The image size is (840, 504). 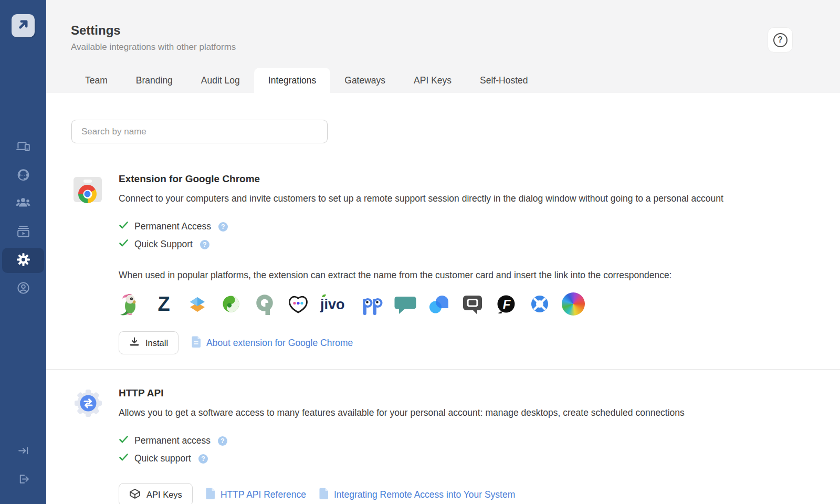 What do you see at coordinates (332, 304) in the screenshot?
I see `svg-text: jivo` at bounding box center [332, 304].